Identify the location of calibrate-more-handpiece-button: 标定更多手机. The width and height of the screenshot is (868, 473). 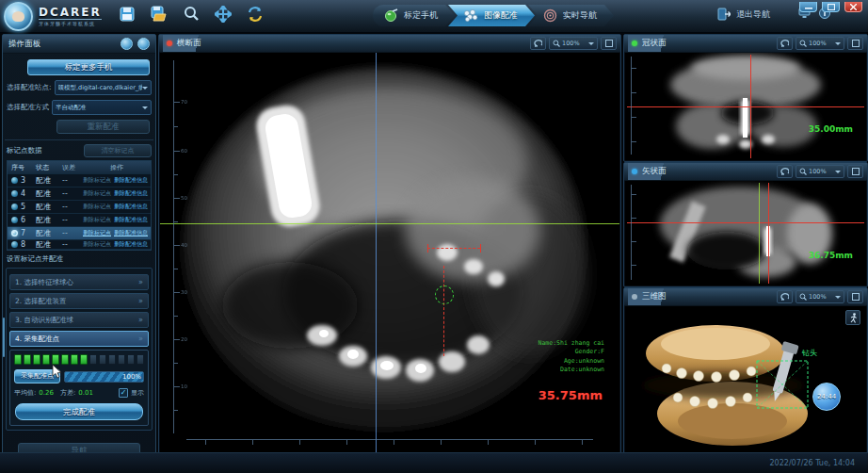
(88, 68).